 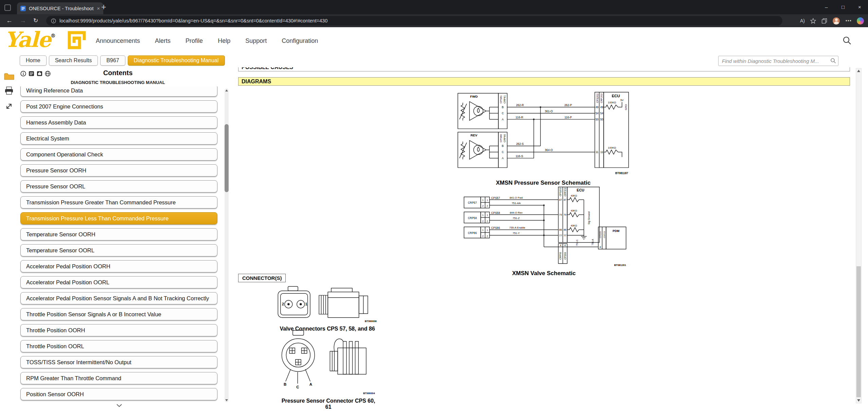 I want to click on sidebar-item: RPM Greater Than Throttle Command, so click(x=119, y=378).